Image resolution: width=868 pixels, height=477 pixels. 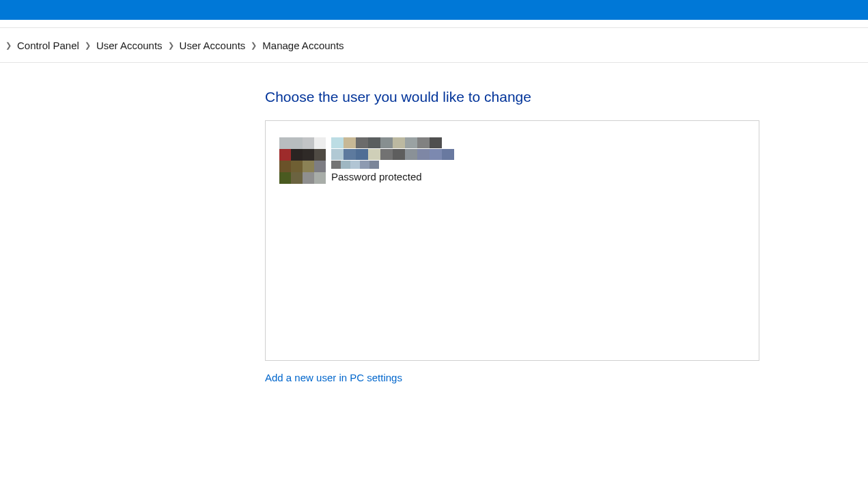 I want to click on redacted-account-type, so click(x=393, y=154).